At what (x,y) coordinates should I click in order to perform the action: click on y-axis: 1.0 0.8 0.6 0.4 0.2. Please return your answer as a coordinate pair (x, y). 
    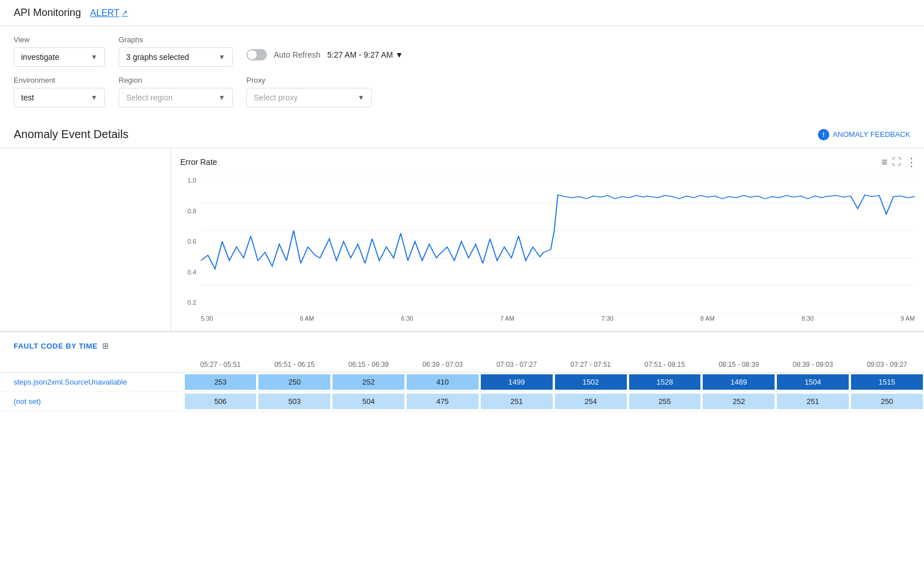
    Looking at the image, I should click on (191, 249).